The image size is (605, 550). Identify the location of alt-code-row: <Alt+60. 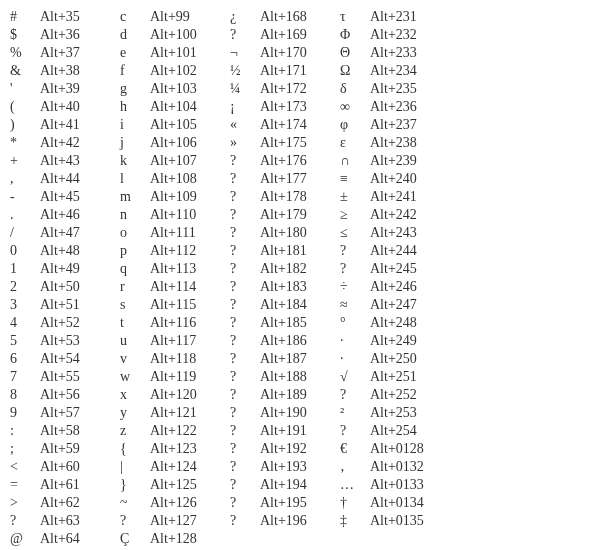
(65, 467).